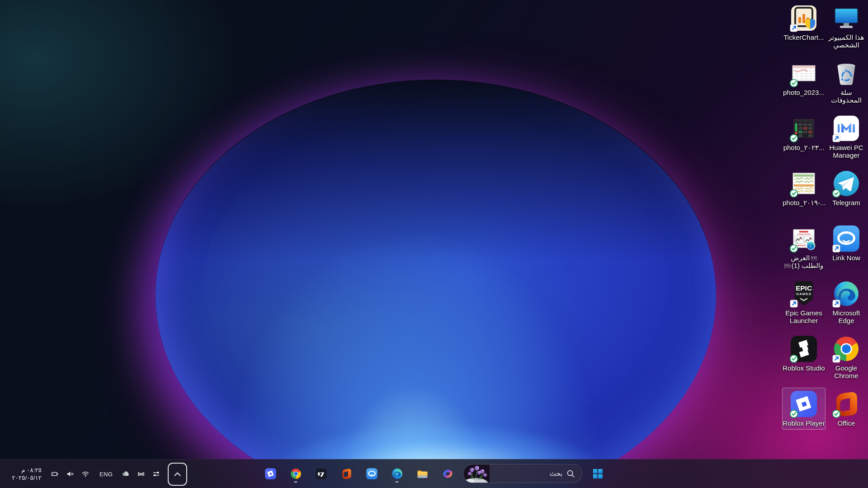  I want to click on desktop-icon-label: هذا الكمبيوتر الشخصي, so click(846, 42).